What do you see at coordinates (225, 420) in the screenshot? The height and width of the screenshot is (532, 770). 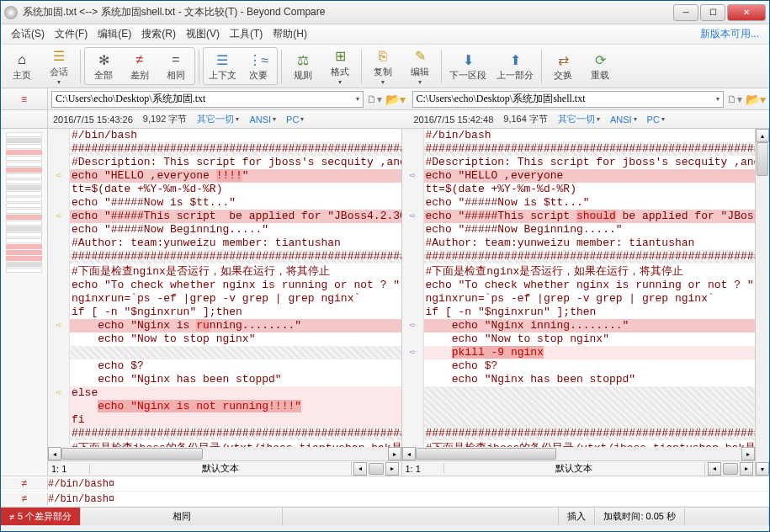 I see `code-line: fi` at bounding box center [225, 420].